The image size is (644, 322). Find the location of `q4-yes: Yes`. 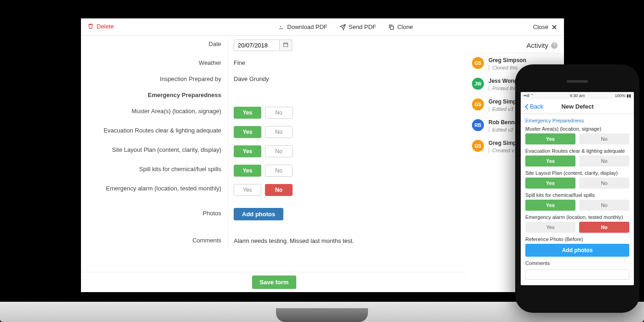

q4-yes: Yes is located at coordinates (247, 171).